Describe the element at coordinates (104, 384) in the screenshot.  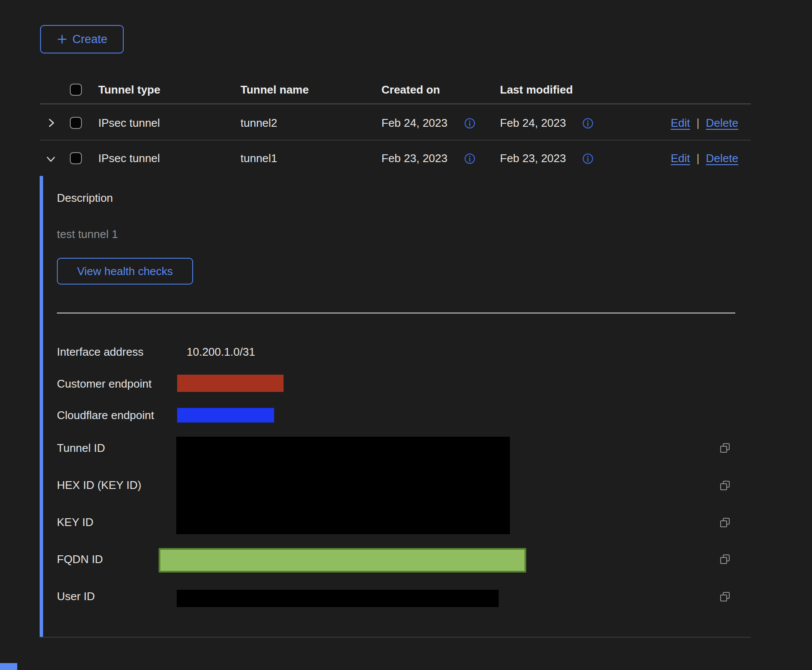
I see `customer-endpoint-label: Customer endpoint` at that location.